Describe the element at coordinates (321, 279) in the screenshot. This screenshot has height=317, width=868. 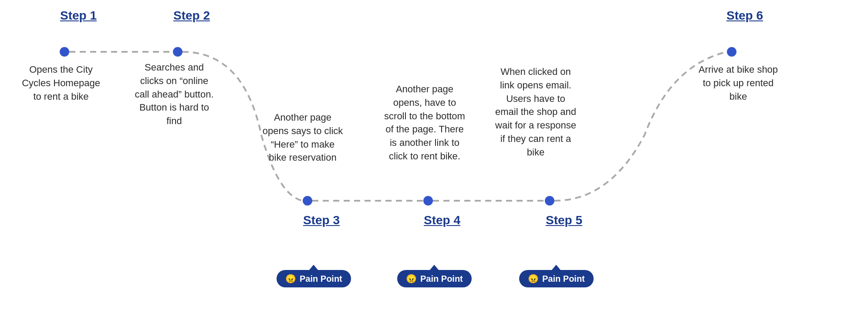
I see `pain-point-label: Pain Point` at that location.